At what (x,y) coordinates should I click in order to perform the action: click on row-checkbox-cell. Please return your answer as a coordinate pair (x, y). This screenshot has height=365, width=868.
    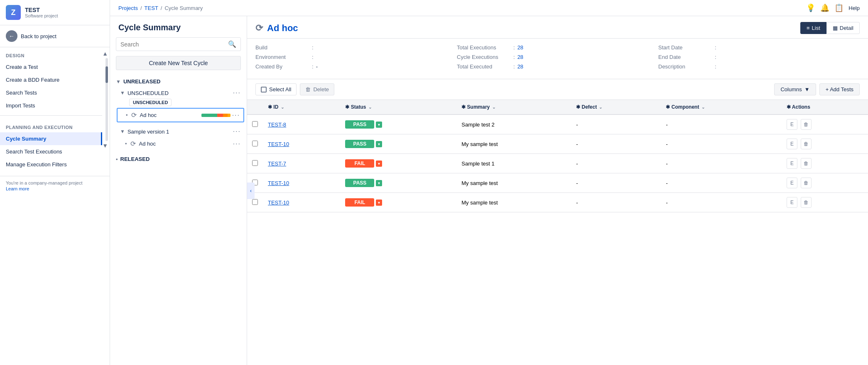
    Looking at the image, I should click on (255, 163).